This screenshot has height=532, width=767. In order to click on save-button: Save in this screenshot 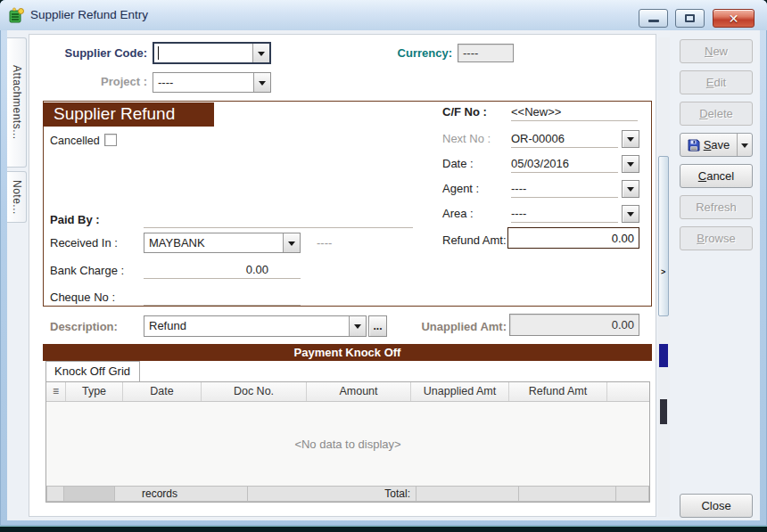, I will do `click(716, 144)`.